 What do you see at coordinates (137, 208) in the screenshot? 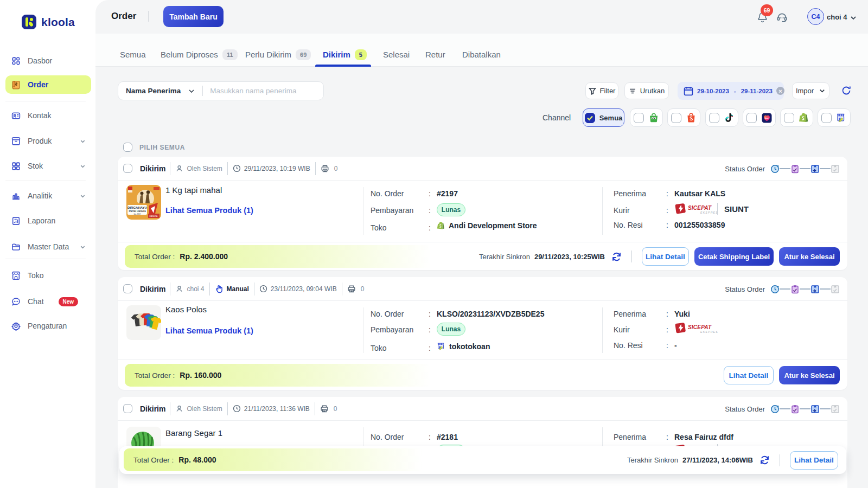
I see `svg-text: DIRGAHAYU` at bounding box center [137, 208].